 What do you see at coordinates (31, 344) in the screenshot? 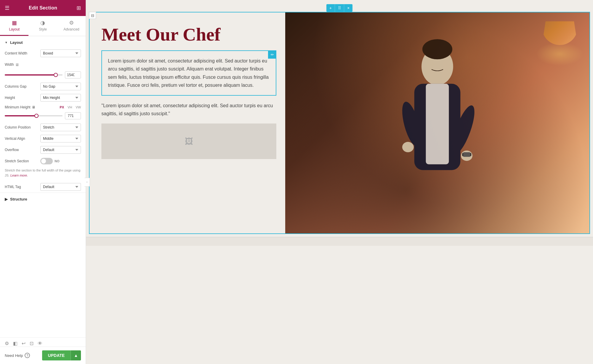
I see `responsive-icon: ⊡` at bounding box center [31, 344].